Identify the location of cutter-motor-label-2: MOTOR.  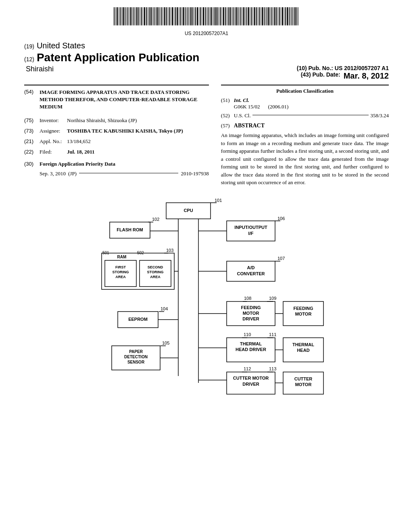
(303, 384).